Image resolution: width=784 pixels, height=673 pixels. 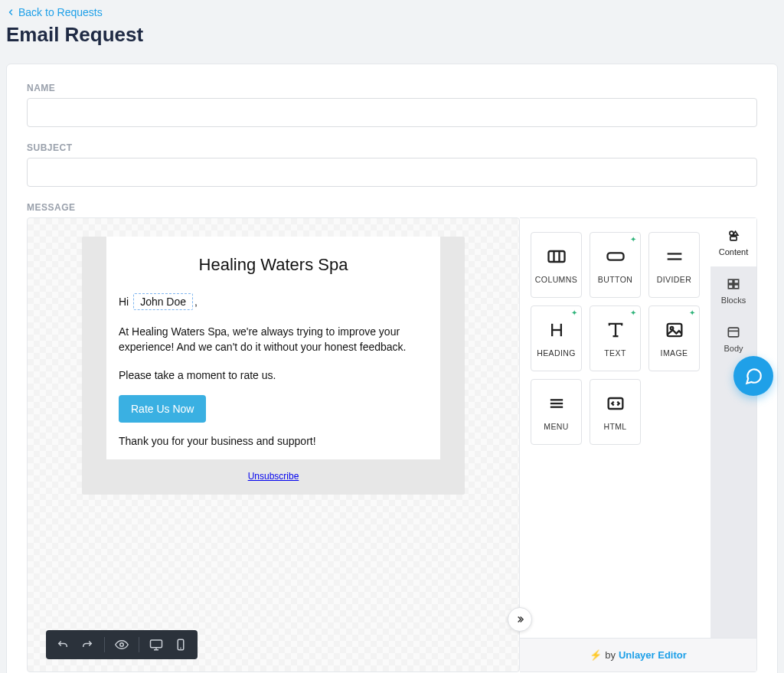 I want to click on tool-text: ✦ TEXT, so click(x=616, y=338).